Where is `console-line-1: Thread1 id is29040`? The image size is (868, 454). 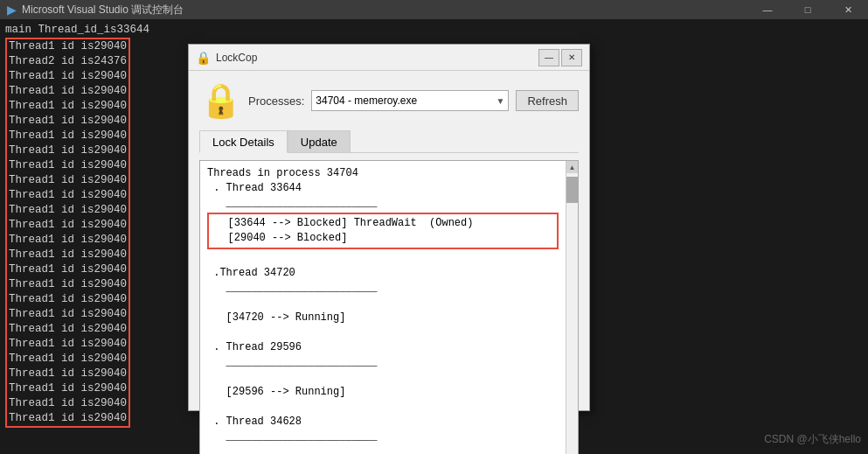
console-line-1: Thread1 id is29040 is located at coordinates (68, 47).